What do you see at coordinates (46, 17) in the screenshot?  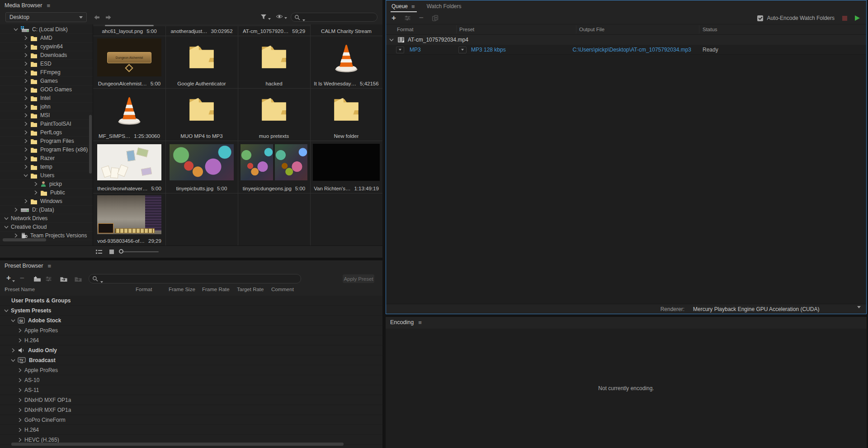 I see `location-dropdown: Desktop` at bounding box center [46, 17].